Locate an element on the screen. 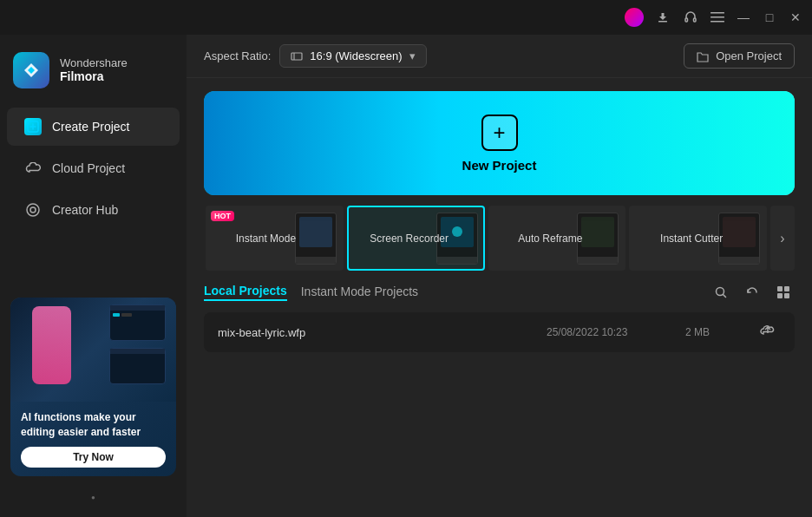  headset-icon is located at coordinates (691, 17).